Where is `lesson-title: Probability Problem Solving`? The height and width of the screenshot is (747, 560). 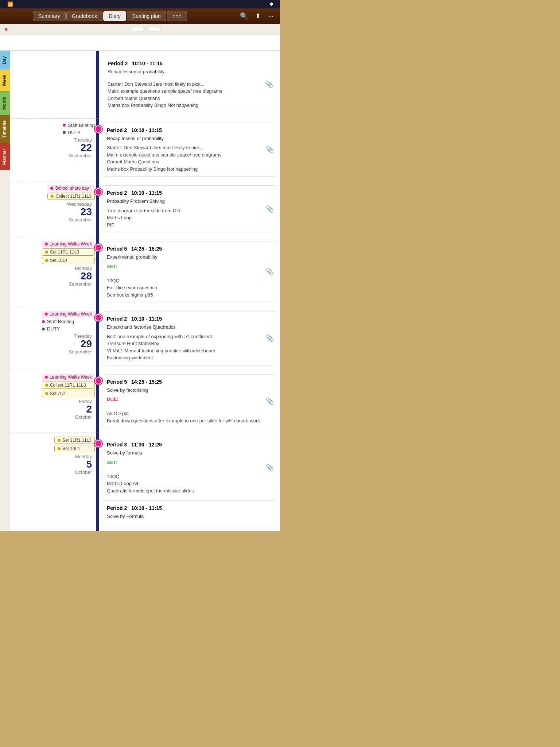
lesson-title: Probability Problem Solving is located at coordinates (186, 201).